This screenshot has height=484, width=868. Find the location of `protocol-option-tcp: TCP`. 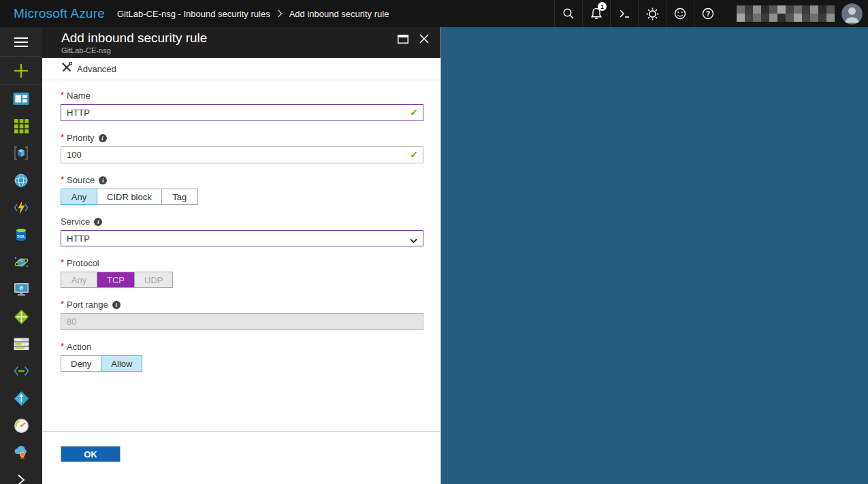

protocol-option-tcp: TCP is located at coordinates (116, 280).